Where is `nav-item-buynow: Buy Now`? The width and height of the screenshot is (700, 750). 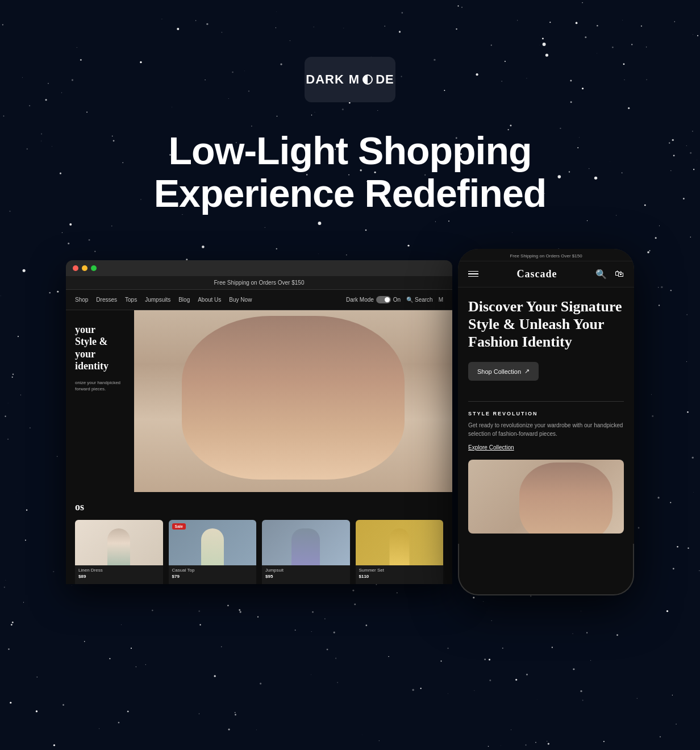 nav-item-buynow: Buy Now is located at coordinates (240, 300).